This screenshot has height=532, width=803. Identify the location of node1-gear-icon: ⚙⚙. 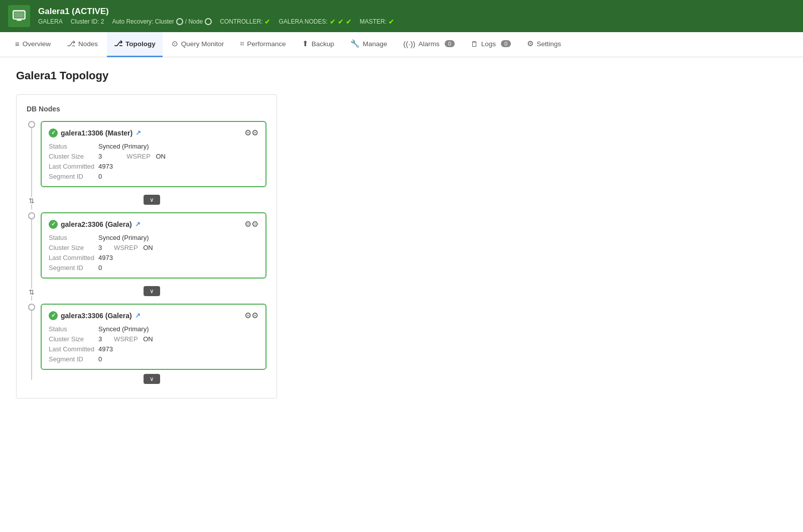
(251, 132).